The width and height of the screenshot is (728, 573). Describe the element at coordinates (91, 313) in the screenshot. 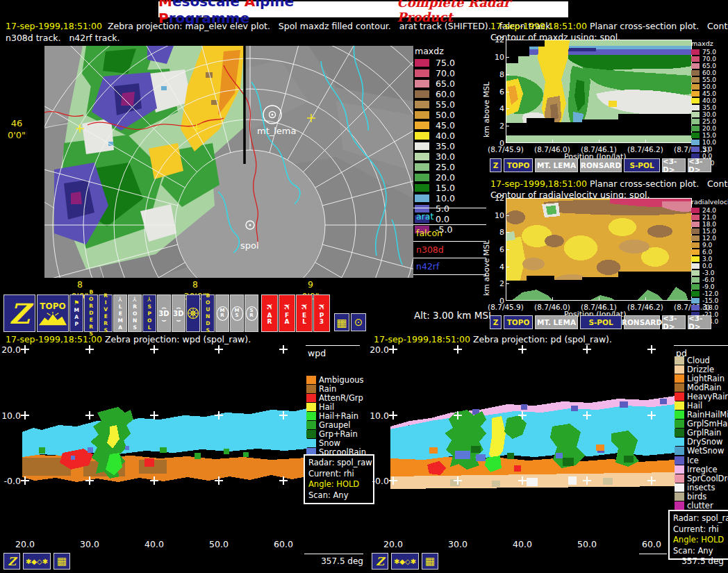

I see `borders-button: BORDERS` at that location.